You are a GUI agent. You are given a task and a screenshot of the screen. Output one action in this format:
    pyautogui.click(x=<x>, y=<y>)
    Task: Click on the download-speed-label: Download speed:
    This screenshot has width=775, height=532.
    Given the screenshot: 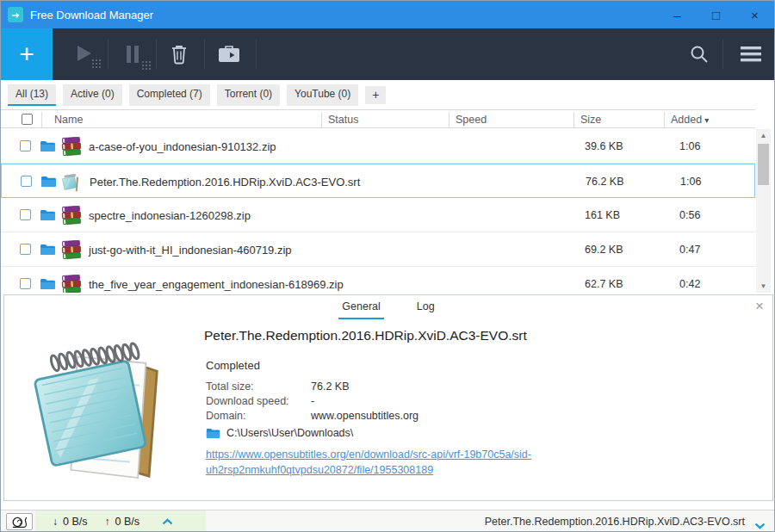 What is the action you would take?
    pyautogui.click(x=258, y=401)
    